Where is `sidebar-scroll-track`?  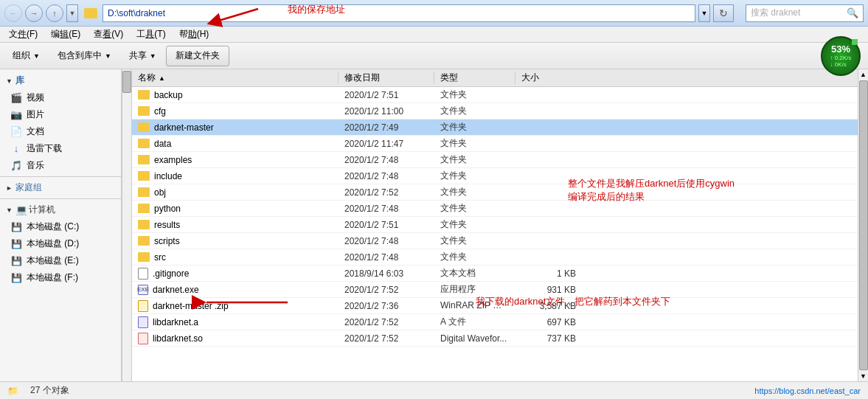
sidebar-scroll-track is located at coordinates (127, 226).